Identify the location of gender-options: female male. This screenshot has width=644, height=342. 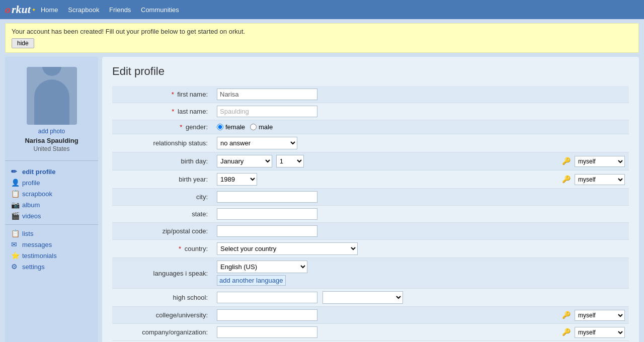
(421, 127).